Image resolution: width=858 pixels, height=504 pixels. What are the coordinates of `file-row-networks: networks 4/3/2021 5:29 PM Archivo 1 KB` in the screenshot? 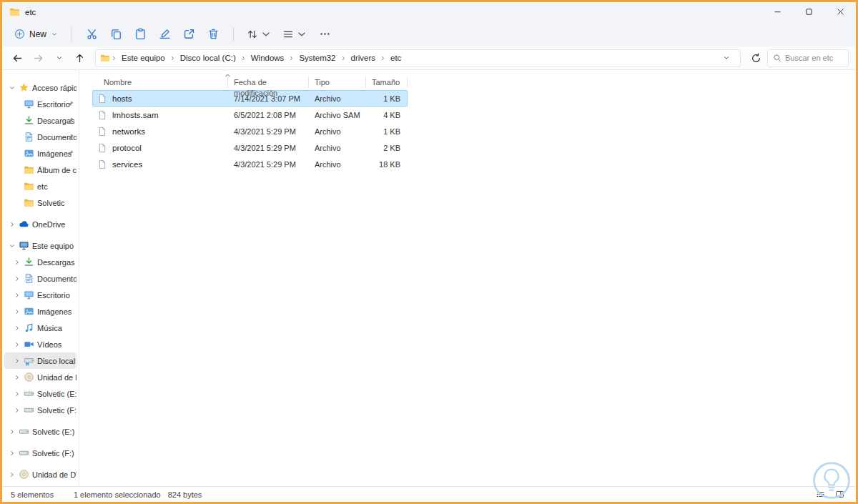 It's located at (250, 132).